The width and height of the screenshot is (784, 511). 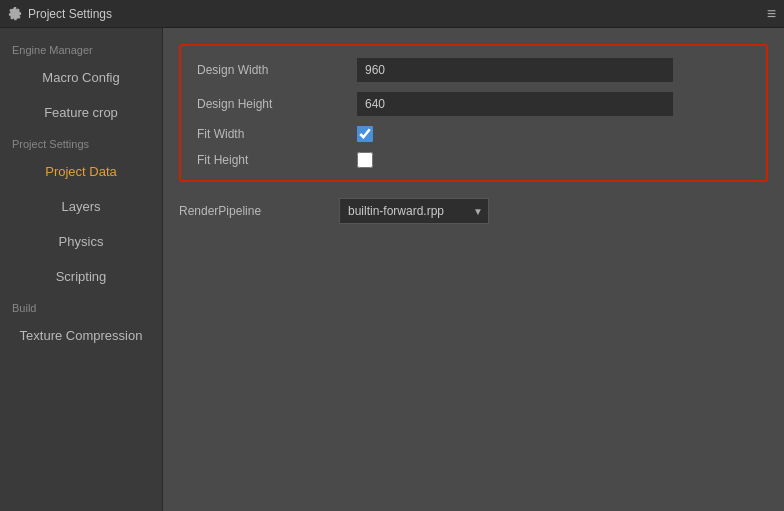 What do you see at coordinates (772, 14) in the screenshot?
I see `menu-icon: ≡` at bounding box center [772, 14].